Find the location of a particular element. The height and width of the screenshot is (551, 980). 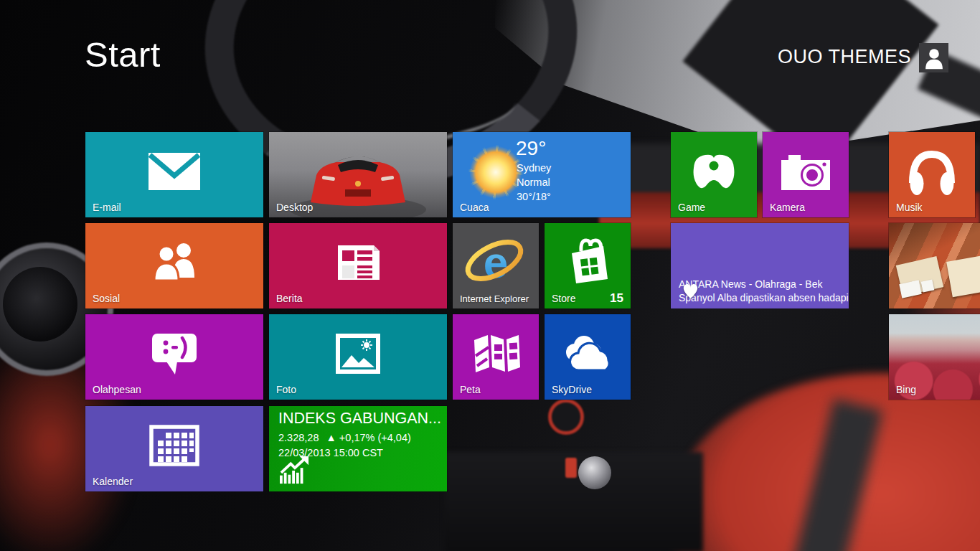

tile-label: Internet Explorer is located at coordinates (494, 298).